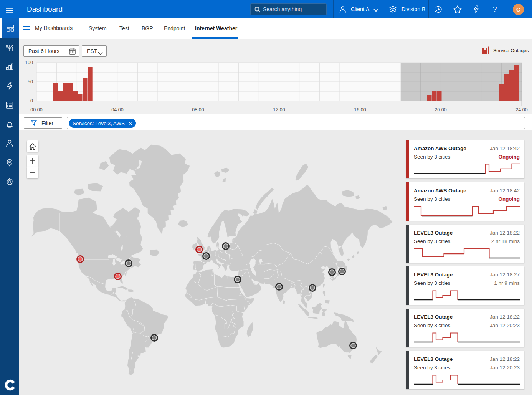 The width and height of the screenshot is (532, 395). I want to click on svg-text: 100, so click(29, 63).